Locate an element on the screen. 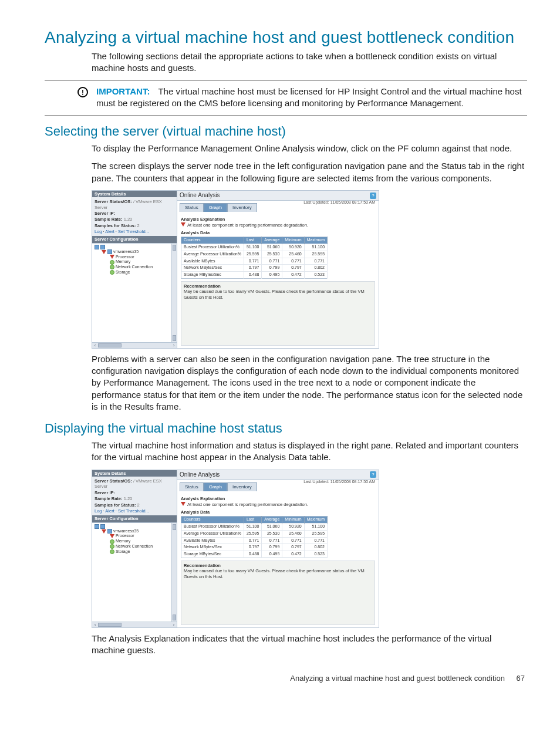 The image size is (560, 746). section-label: Recommendation is located at coordinates (278, 566).